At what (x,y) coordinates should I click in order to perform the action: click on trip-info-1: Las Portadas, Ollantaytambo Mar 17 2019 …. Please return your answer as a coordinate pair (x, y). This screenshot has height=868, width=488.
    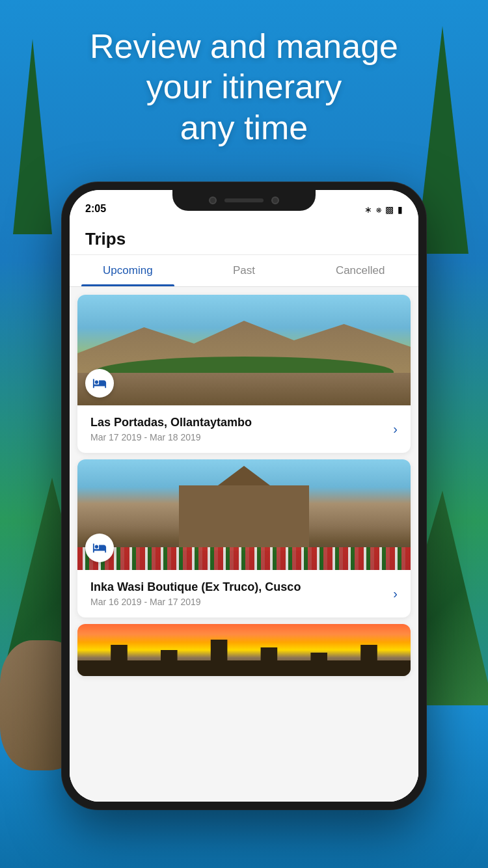
    Looking at the image, I should click on (244, 429).